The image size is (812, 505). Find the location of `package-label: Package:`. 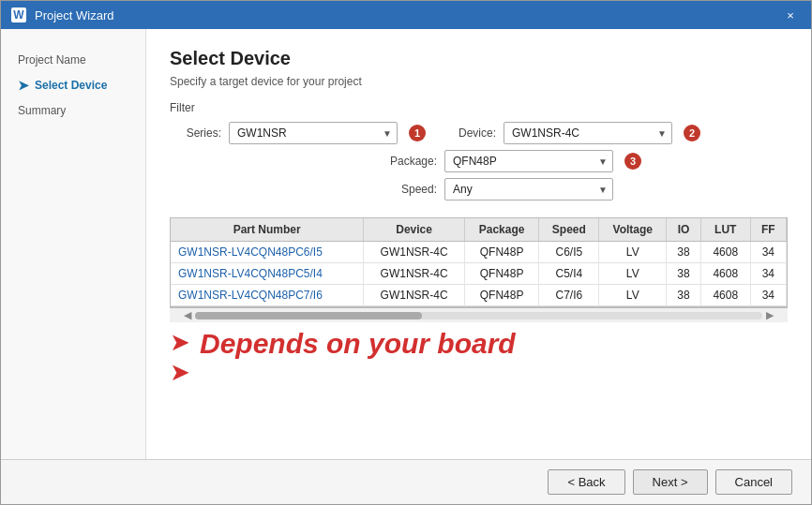

package-label: Package: is located at coordinates (411, 161).